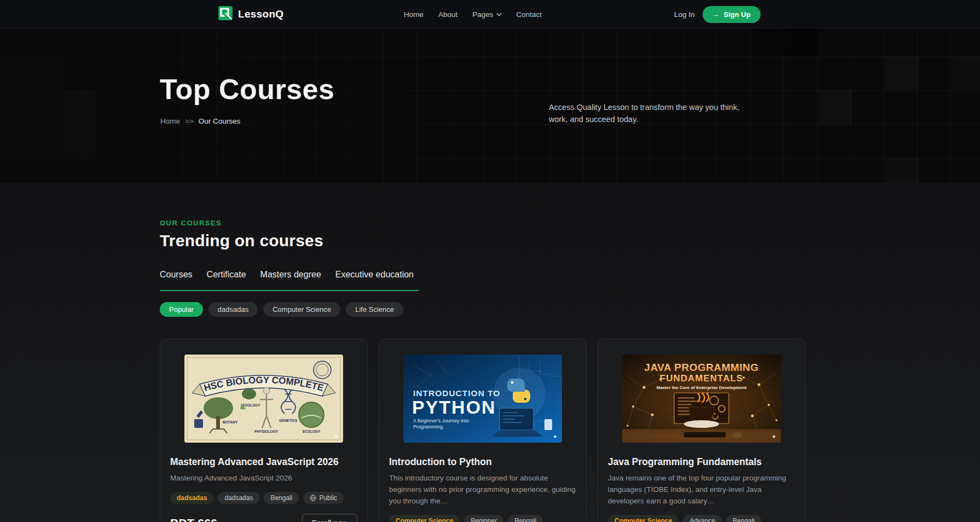 The height and width of the screenshot is (522, 980). I want to click on arrow-right-icon: →, so click(716, 14).